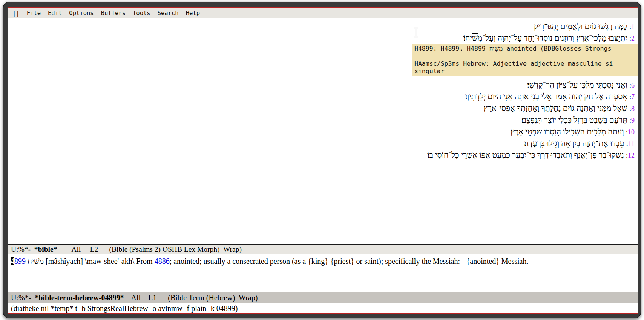  Describe the element at coordinates (416, 32) in the screenshot. I see `ibeam-mouse-pointer-icon` at that location.